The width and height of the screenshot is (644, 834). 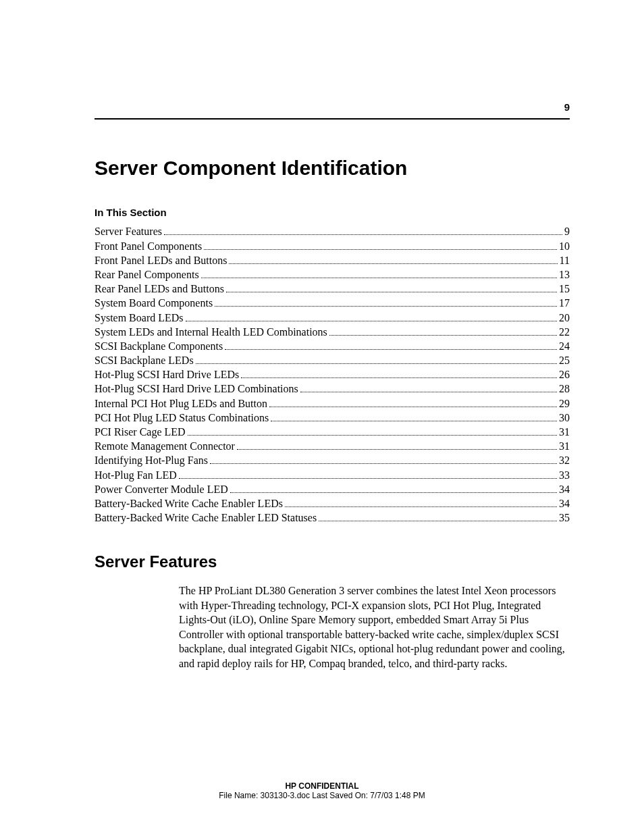 I want to click on toc-entry-page: 13, so click(x=564, y=276).